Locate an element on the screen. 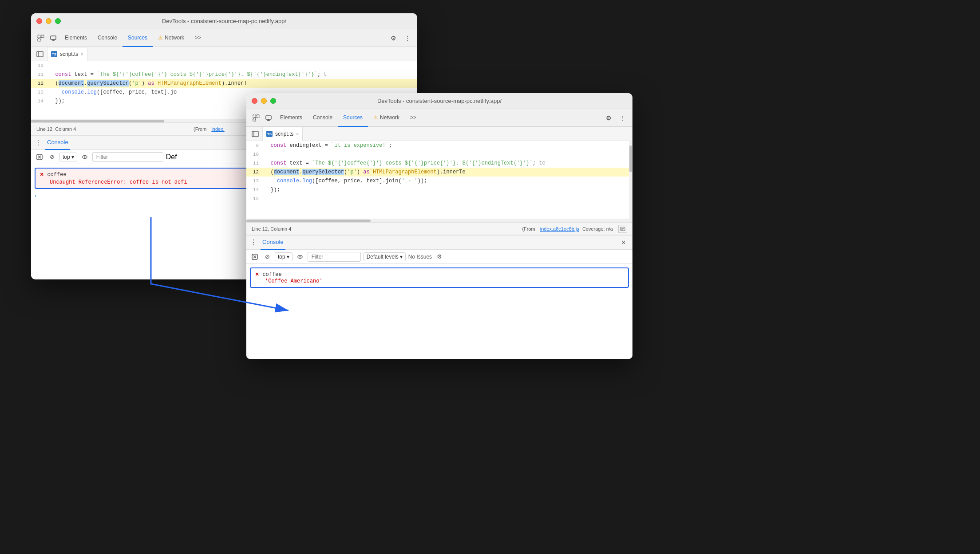 The image size is (980, 554). chevron-down-icon-2: ▾ is located at coordinates (288, 257).